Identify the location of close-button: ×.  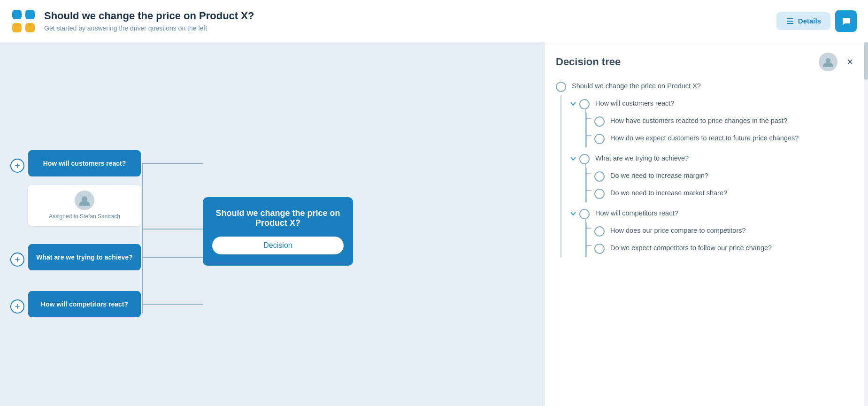
(850, 62).